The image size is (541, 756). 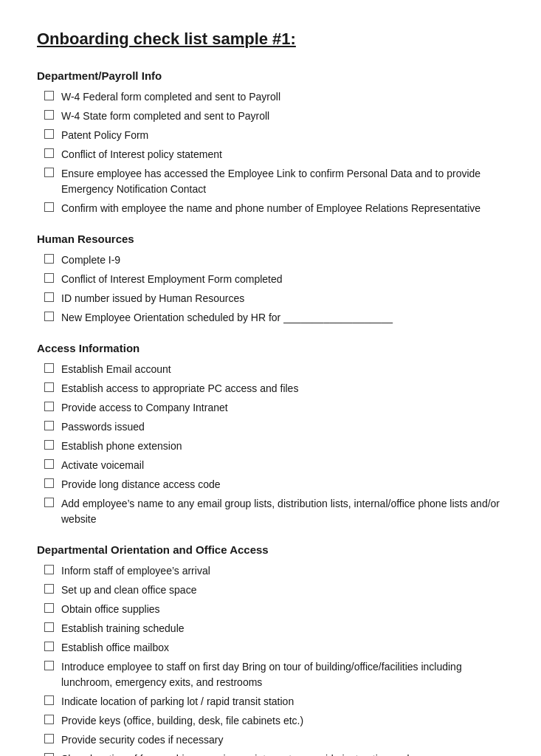 What do you see at coordinates (270, 408) in the screenshot?
I see `list-item: Provide access to Company Intranet` at bounding box center [270, 408].